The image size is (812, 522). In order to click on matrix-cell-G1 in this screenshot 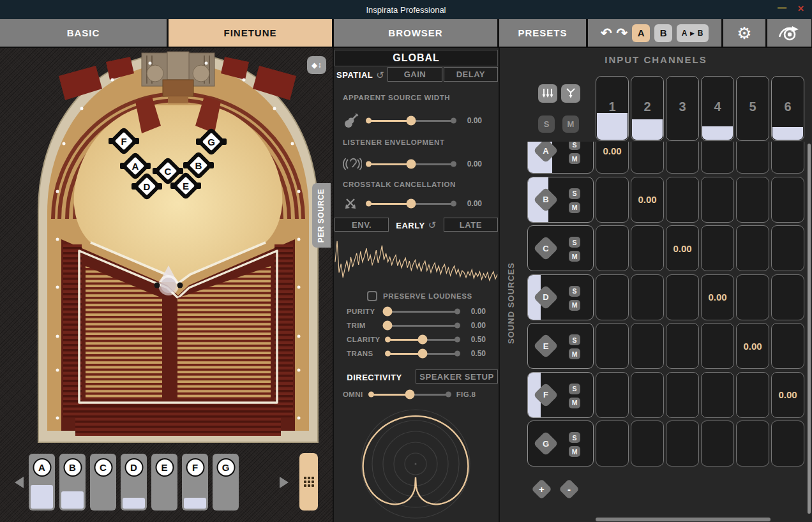, I will do `click(612, 444)`.